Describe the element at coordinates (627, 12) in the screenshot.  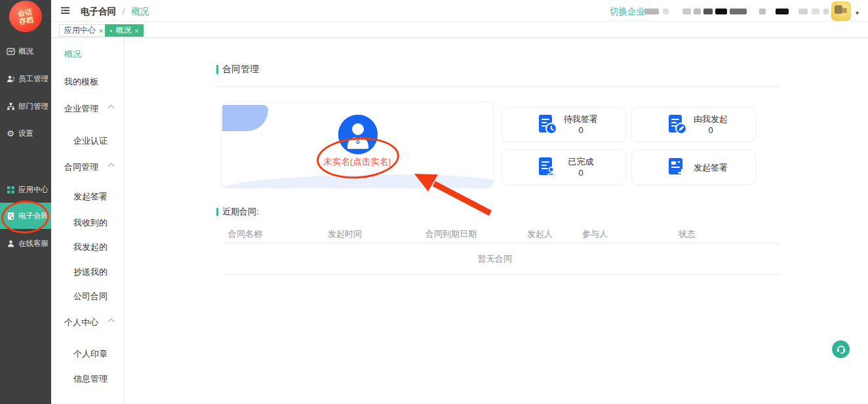
I see `switch-company-link: 切换企业` at that location.